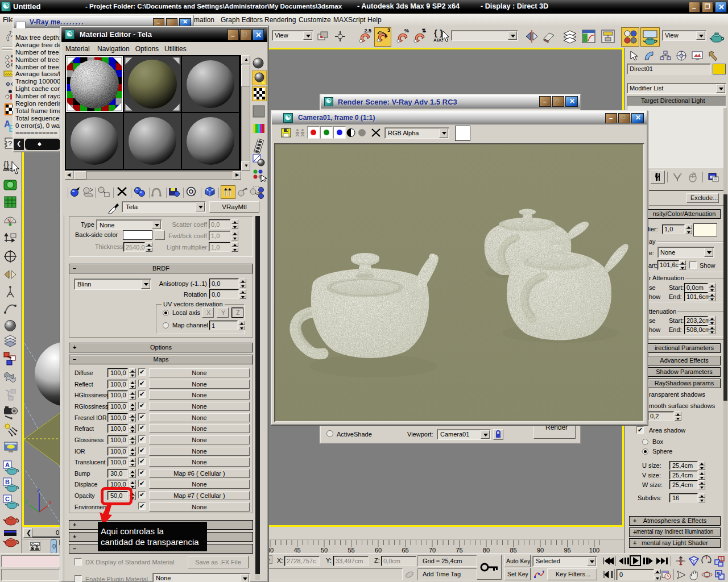  Describe the element at coordinates (459, 550) in the screenshot. I see `svg-text: 75` at that location.